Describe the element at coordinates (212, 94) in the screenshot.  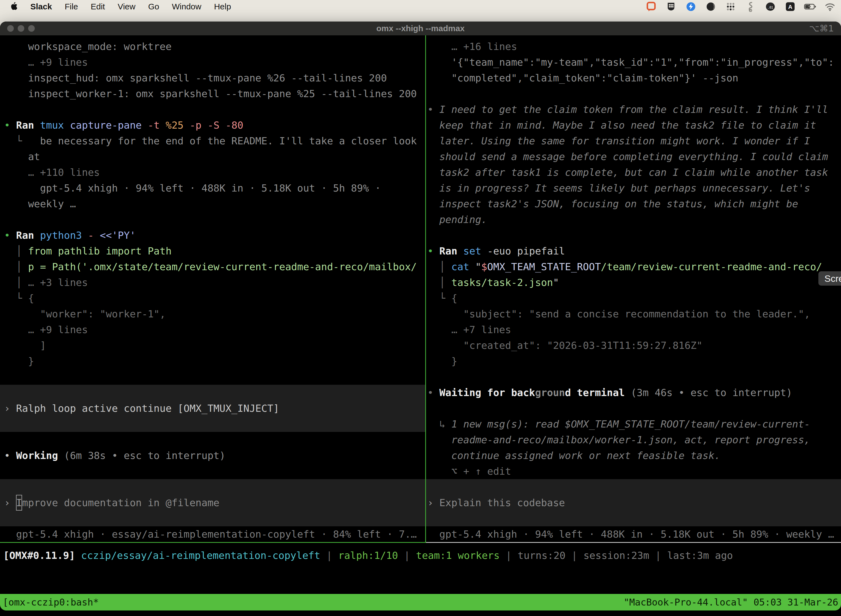
I see `terminal-line: inspect_worker-1: omx sparkshell --tmux-…` at that location.